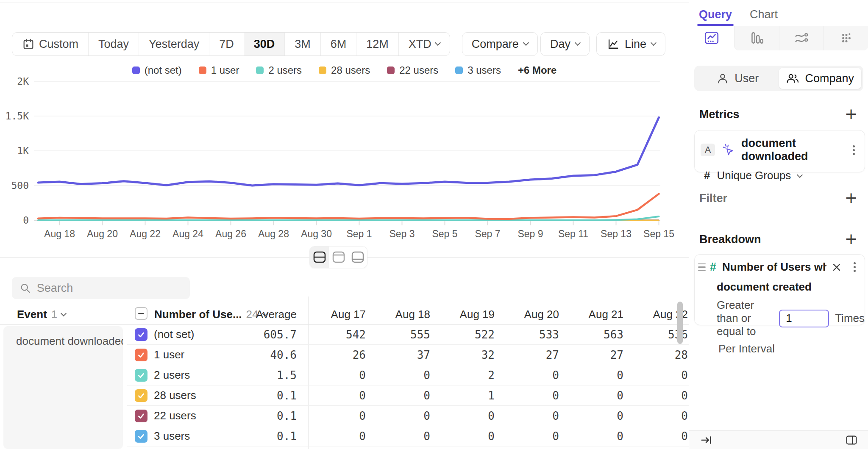 This screenshot has height=449, width=868. I want to click on metric-kebab-menu, so click(854, 150).